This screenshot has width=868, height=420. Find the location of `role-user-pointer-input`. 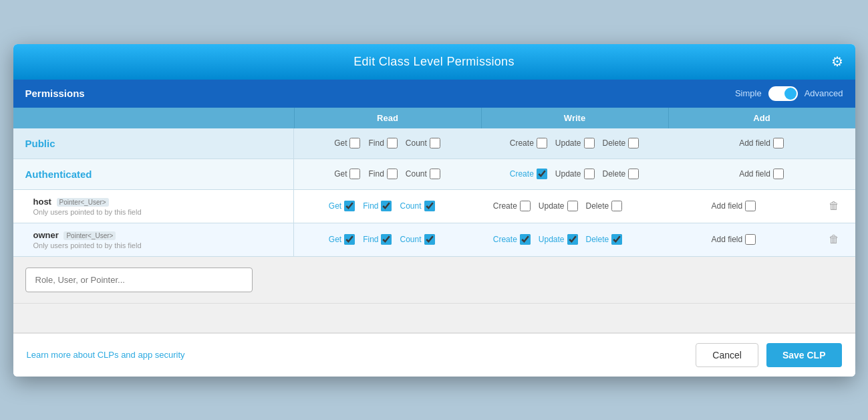

role-user-pointer-input is located at coordinates (139, 280).